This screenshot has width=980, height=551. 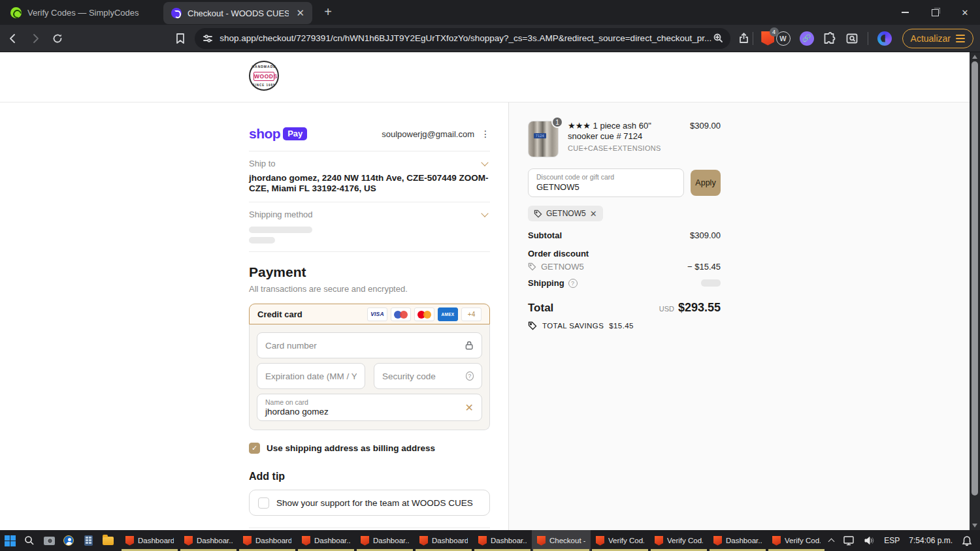 I want to click on restore-button, so click(x=935, y=12).